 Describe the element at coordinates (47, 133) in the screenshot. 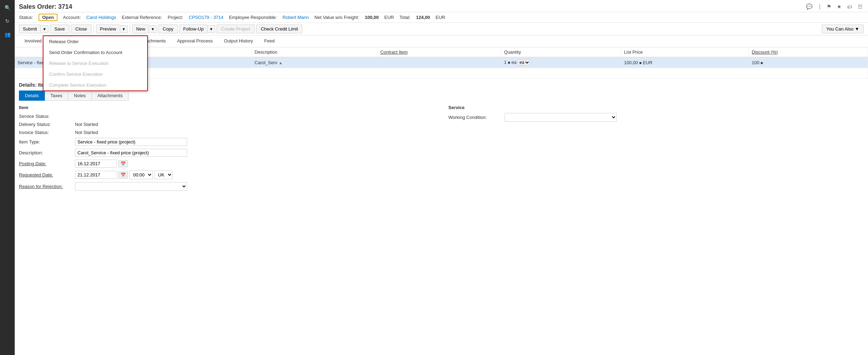

I see `invoice-status-label: Invoice Status:` at that location.